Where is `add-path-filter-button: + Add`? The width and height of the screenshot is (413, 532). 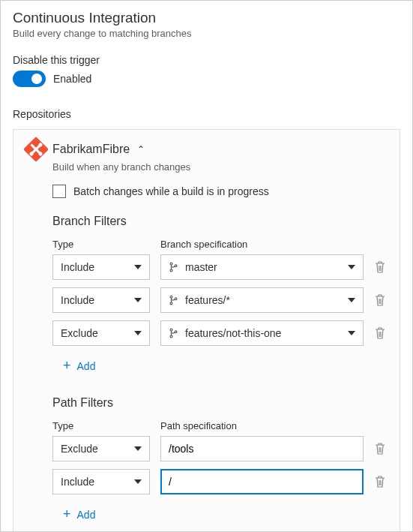
add-path-filter-button: + Add is located at coordinates (79, 515).